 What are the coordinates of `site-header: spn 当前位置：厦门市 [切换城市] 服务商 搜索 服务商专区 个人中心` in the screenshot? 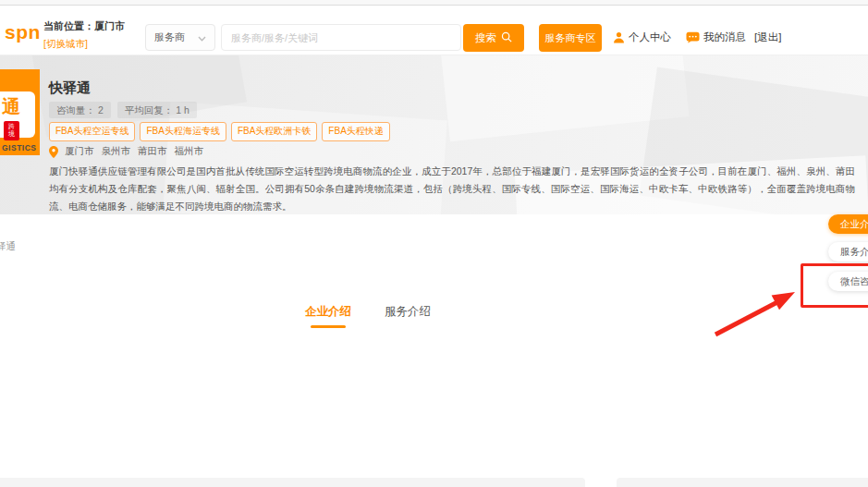 It's located at (434, 31).